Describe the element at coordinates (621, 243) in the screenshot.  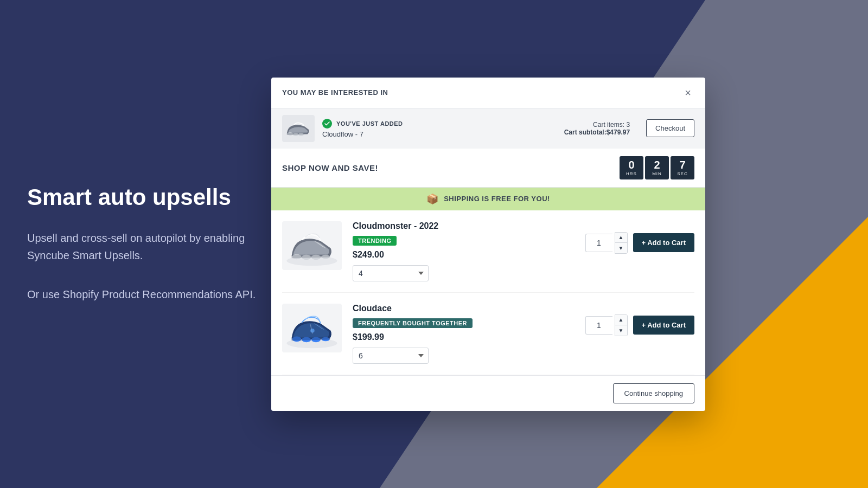
I see `product-1-quantity-stepper: ▲ ▼` at that location.